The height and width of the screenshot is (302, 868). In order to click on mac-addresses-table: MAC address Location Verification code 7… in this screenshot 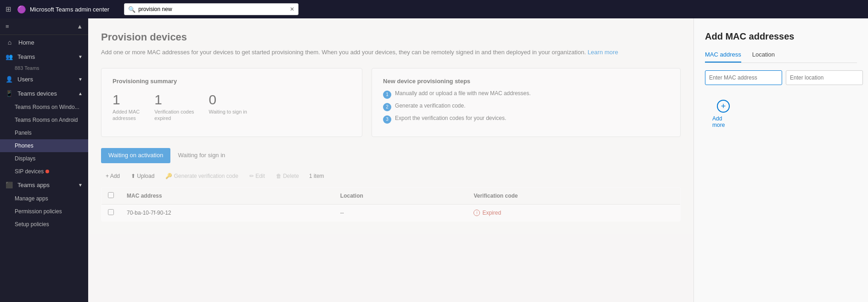, I will do `click(391, 204)`.